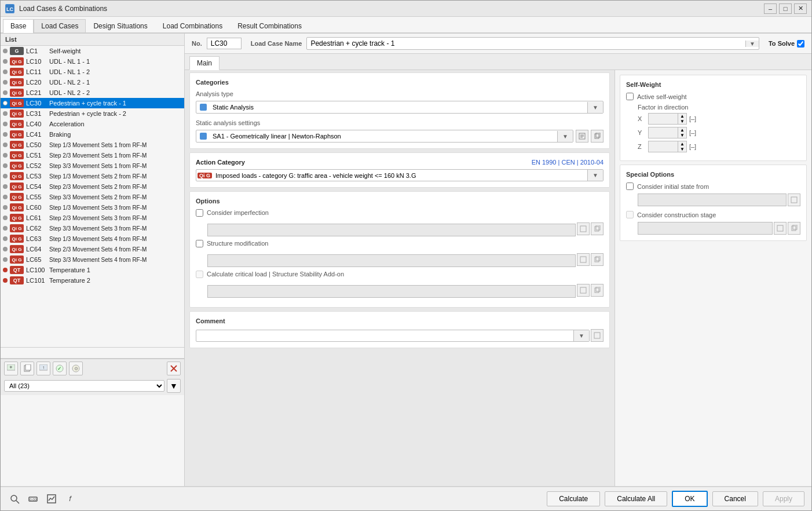  What do you see at coordinates (76, 368) in the screenshot?
I see `settings-button: ⚙` at bounding box center [76, 368].